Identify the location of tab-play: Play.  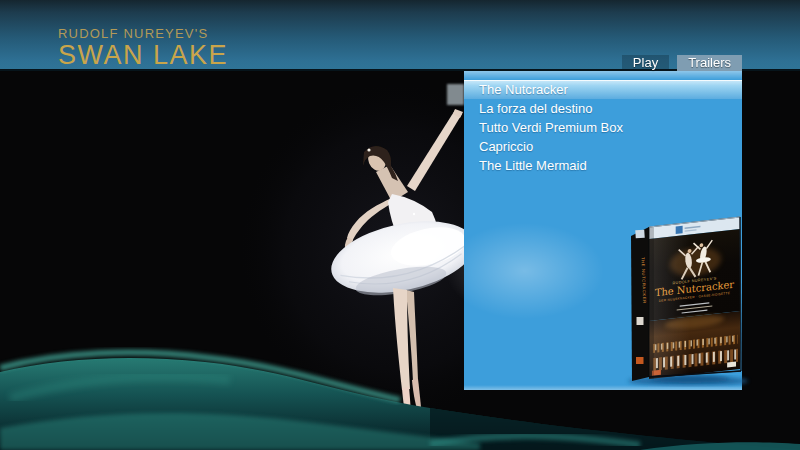
(646, 63).